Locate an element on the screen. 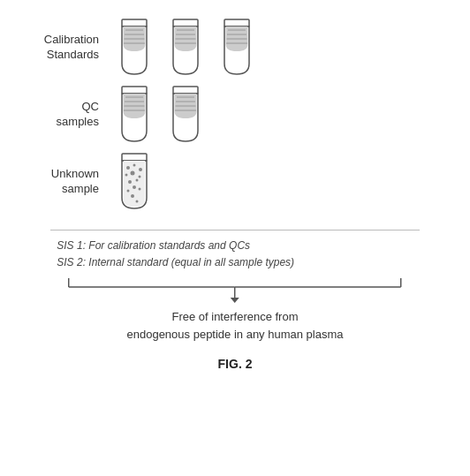  bracket-svg is located at coordinates (235, 290).